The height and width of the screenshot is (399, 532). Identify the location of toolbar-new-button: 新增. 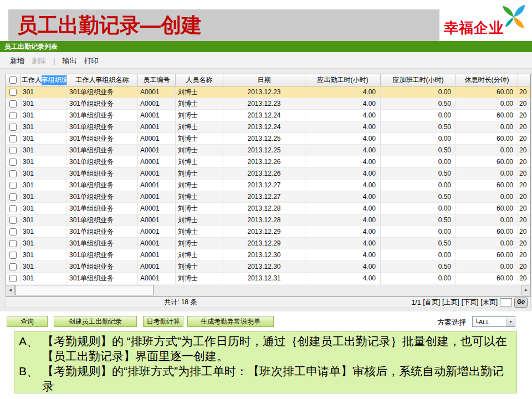
(17, 61).